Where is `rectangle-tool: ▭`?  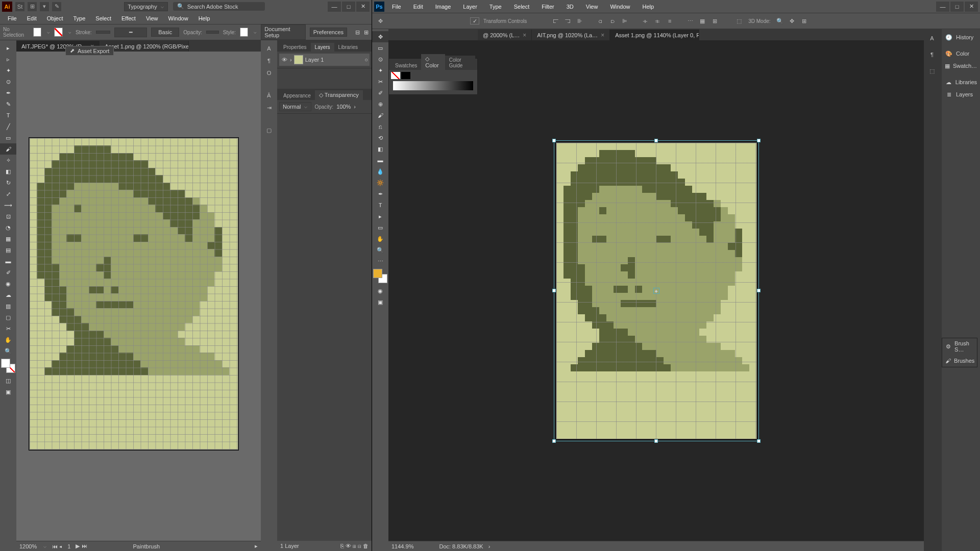
rectangle-tool: ▭ is located at coordinates (380, 228).